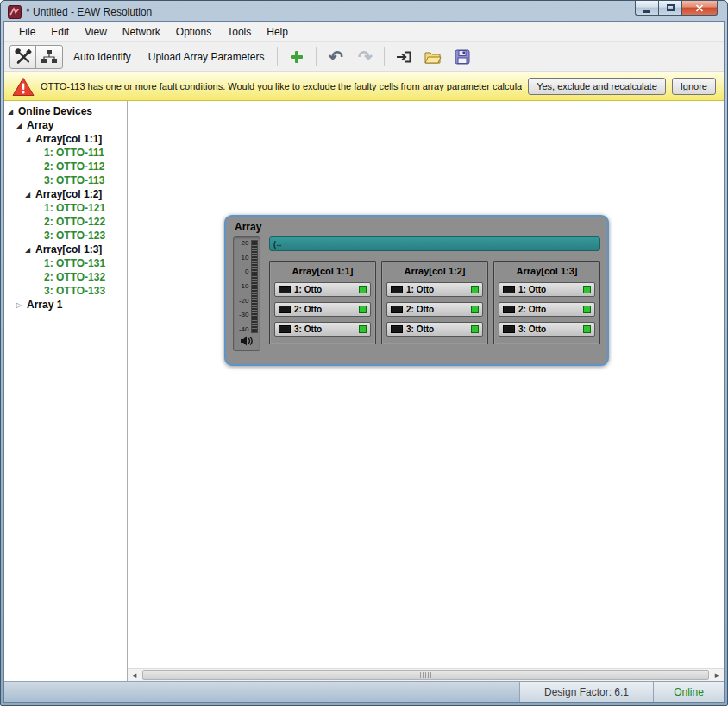 This screenshot has height=706, width=728. What do you see at coordinates (426, 675) in the screenshot?
I see `scrollbar-thumb` at bounding box center [426, 675].